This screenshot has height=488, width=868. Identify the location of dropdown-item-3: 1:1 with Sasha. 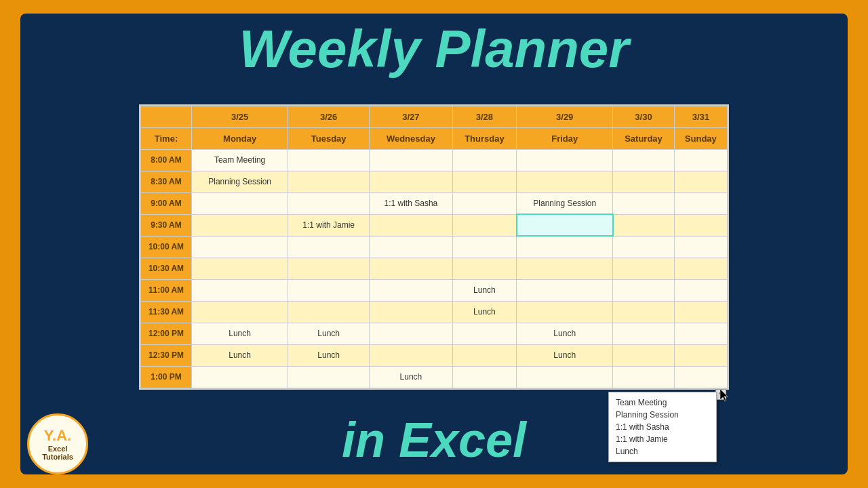
(663, 427).